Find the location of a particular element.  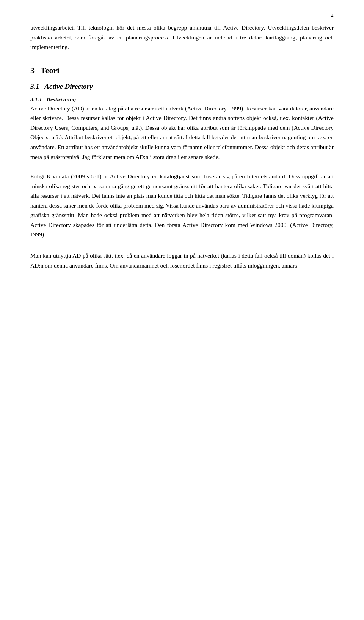

section-3-1-1-title: Beskrivning is located at coordinates (61, 99).